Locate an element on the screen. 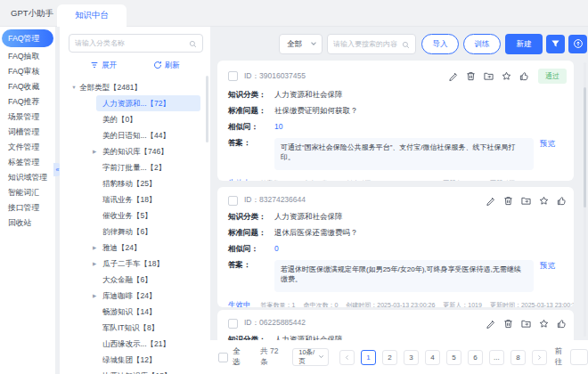 The height and width of the screenshot is (374, 588). page-button: 3 is located at coordinates (412, 358).